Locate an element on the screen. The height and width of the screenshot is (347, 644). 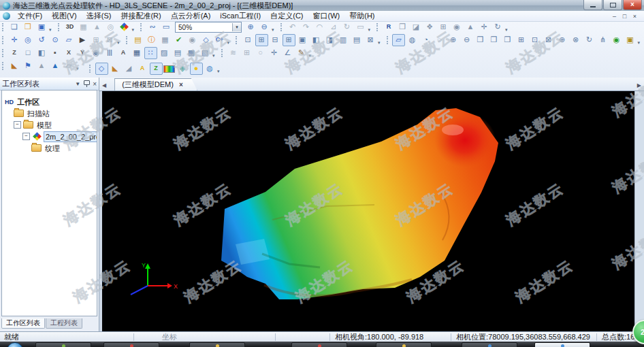
child-close-icon: × is located at coordinates (634, 16).